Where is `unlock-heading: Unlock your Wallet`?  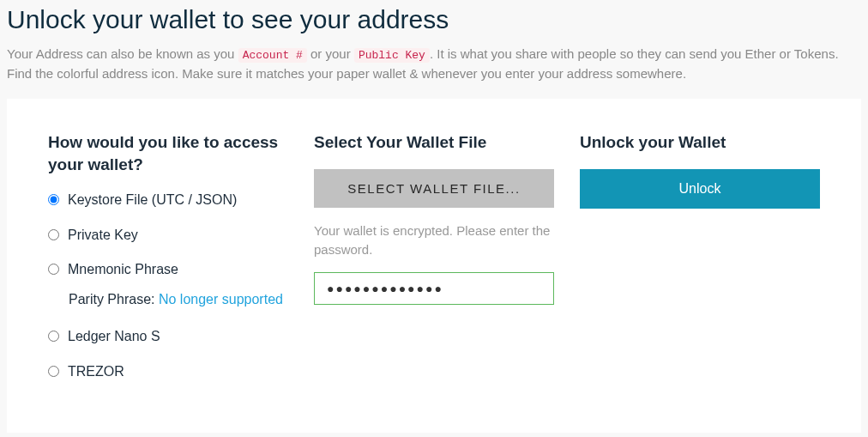 unlock-heading: Unlock your Wallet is located at coordinates (700, 143).